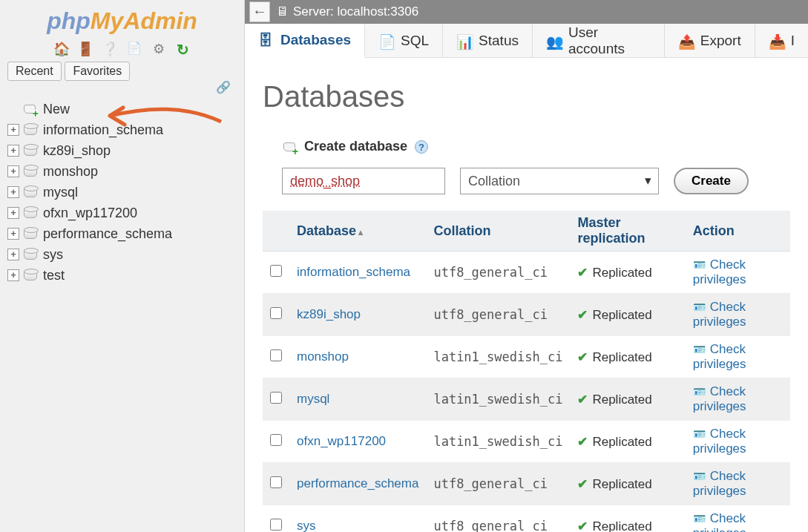 The image size is (808, 532). I want to click on docs-icon, so click(134, 49).